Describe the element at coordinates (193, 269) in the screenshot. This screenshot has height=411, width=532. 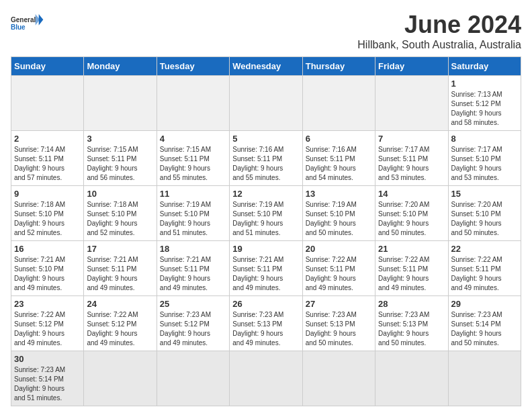
I see `calendar-cell: 18Sunrise: 7:21 AM Sunset: 5:11 PM Dayli…` at that location.